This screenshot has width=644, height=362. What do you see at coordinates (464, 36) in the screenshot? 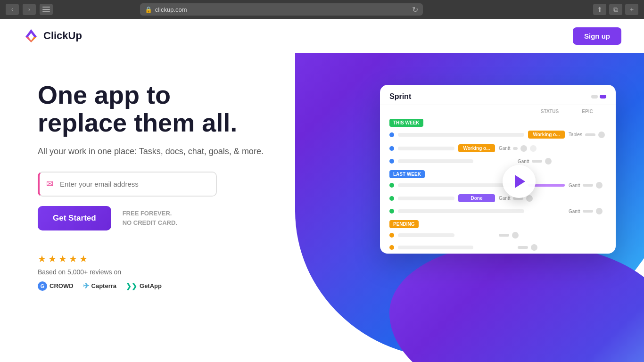
I see `nav-learn: Learn` at bounding box center [464, 36].